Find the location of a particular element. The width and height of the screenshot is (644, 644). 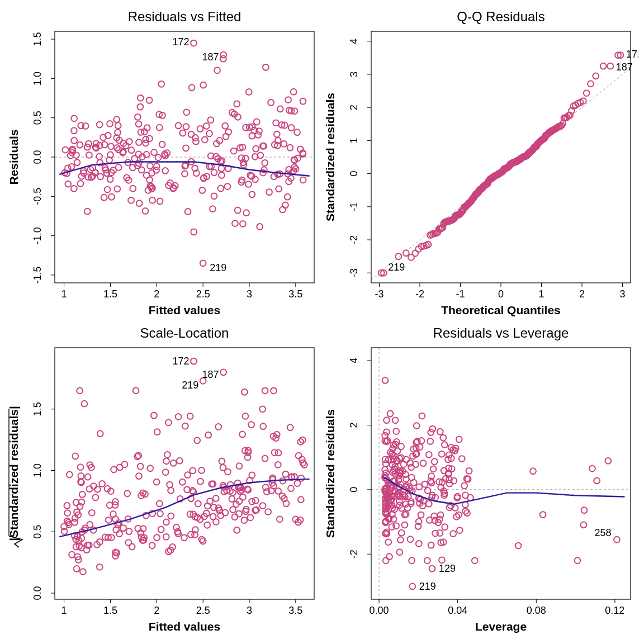

x-tick: 0.12 is located at coordinates (615, 610).